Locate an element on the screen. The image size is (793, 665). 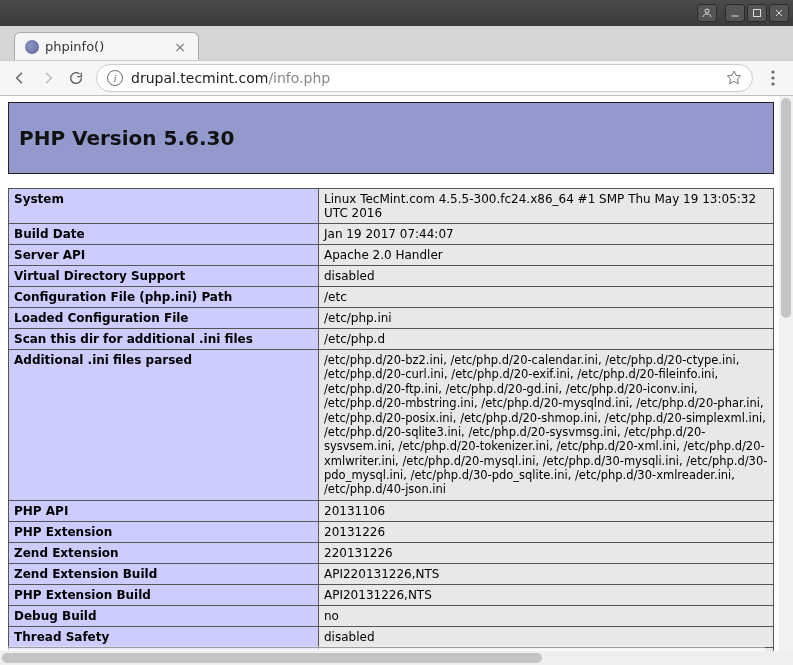
nav-forward-button is located at coordinates (48, 78).